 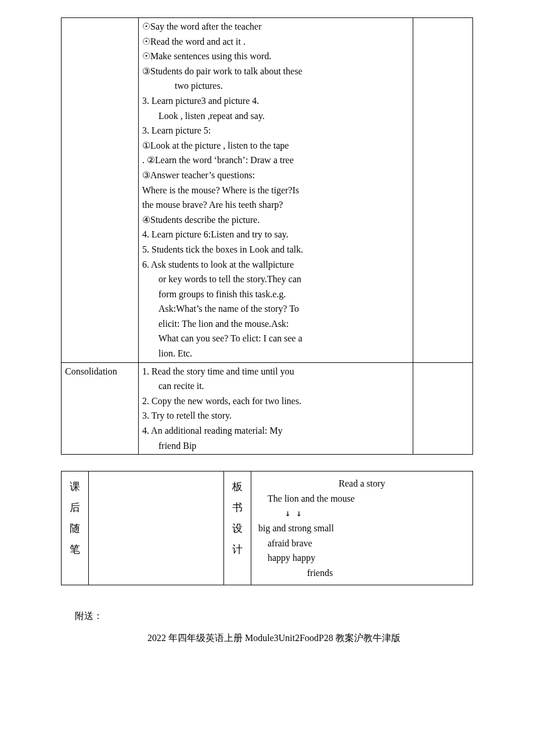 I want to click on vertical-char: 板, so click(x=237, y=487).